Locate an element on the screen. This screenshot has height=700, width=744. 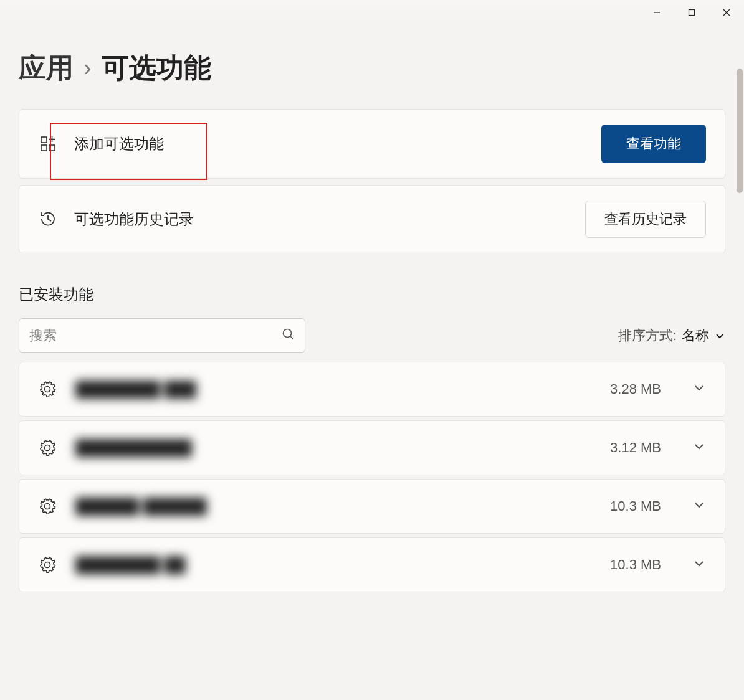
view-features-button: 查看功能 is located at coordinates (654, 144).